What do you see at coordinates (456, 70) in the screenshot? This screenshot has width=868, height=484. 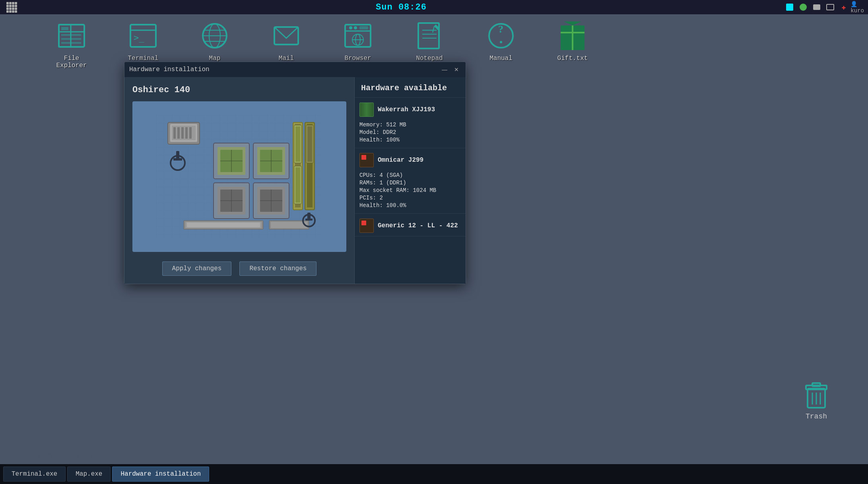 I see `close-button: ✕` at bounding box center [456, 70].